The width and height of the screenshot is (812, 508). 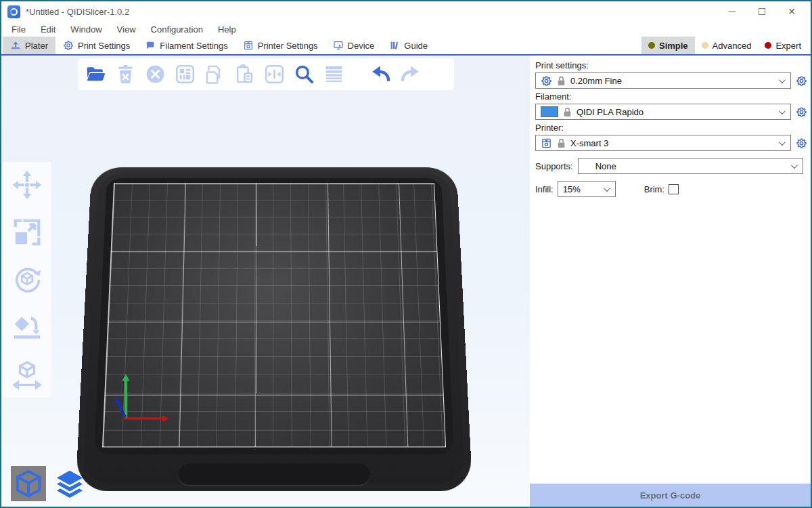 I want to click on export-gcode-button: Export G-code, so click(x=670, y=495).